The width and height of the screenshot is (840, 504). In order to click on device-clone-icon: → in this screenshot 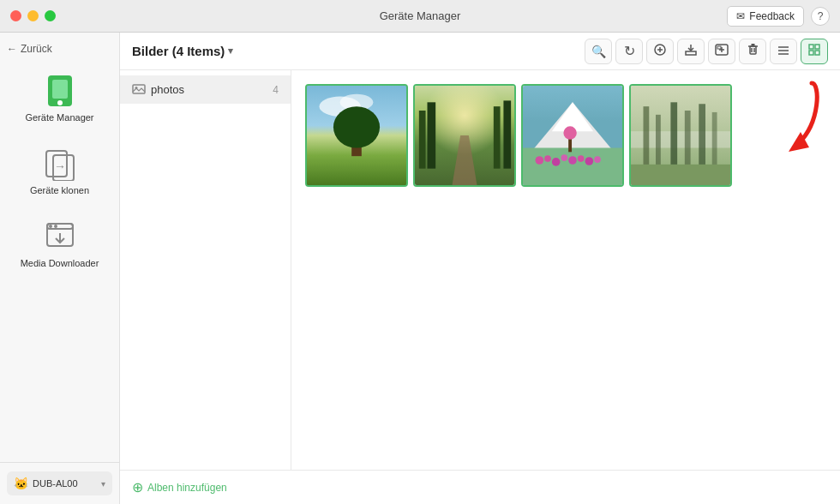, I will do `click(60, 164)`.